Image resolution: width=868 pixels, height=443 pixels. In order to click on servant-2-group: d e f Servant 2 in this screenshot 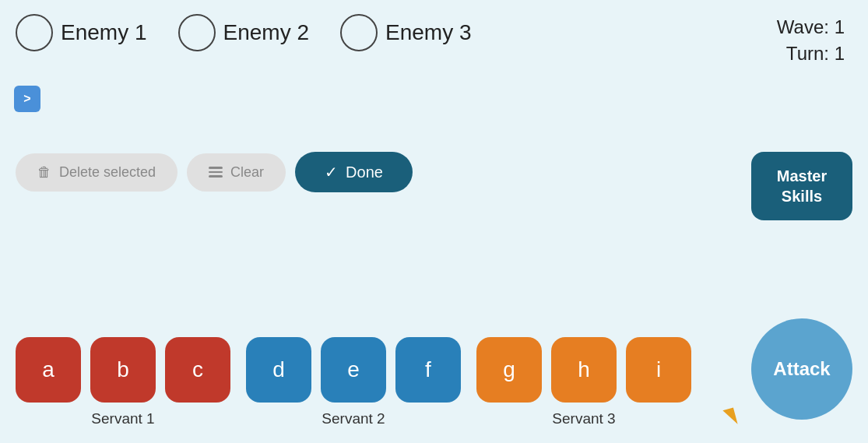, I will do `click(353, 382)`.